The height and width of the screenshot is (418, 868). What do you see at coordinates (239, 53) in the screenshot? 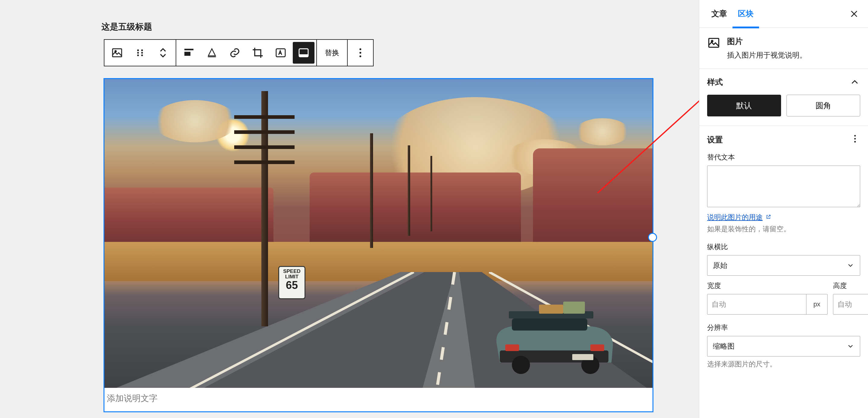
I see `block-toolbar: 替换` at bounding box center [239, 53].